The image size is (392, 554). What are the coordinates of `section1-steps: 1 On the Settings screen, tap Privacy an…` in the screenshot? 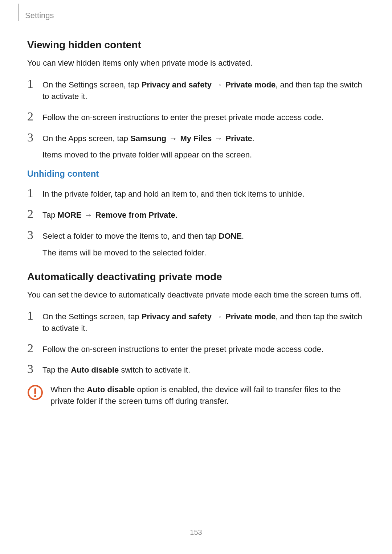 It's located at (196, 119).